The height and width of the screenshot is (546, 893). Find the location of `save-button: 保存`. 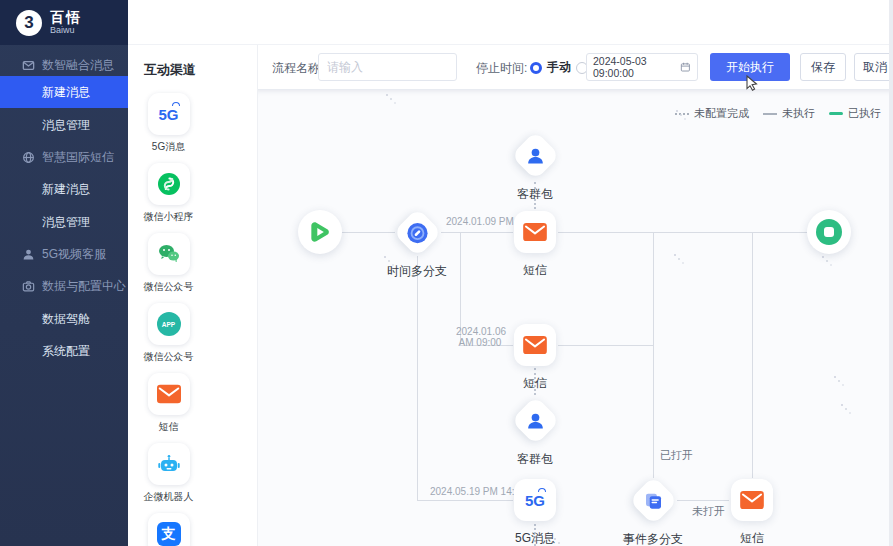

save-button: 保存 is located at coordinates (823, 67).